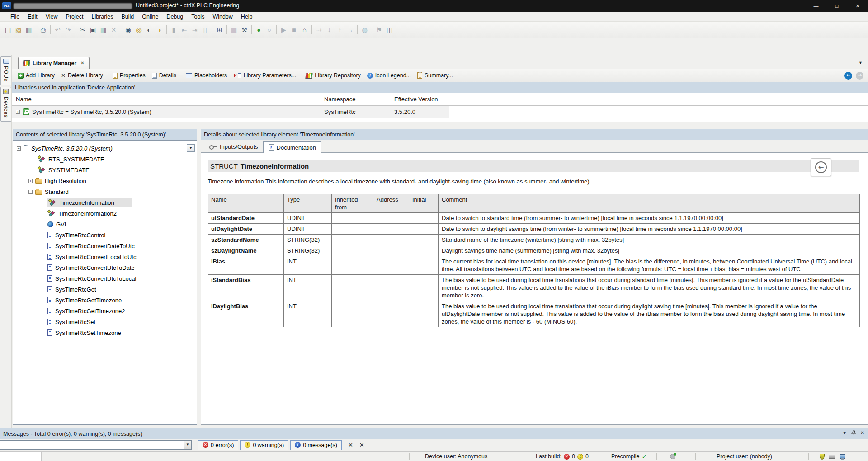 The width and height of the screenshot is (868, 461). I want to click on replace-icon: ◐, so click(149, 30).